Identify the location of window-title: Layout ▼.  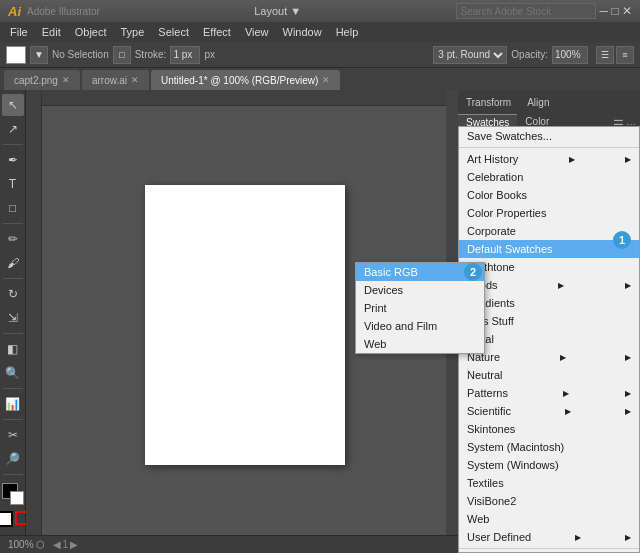
(278, 11).